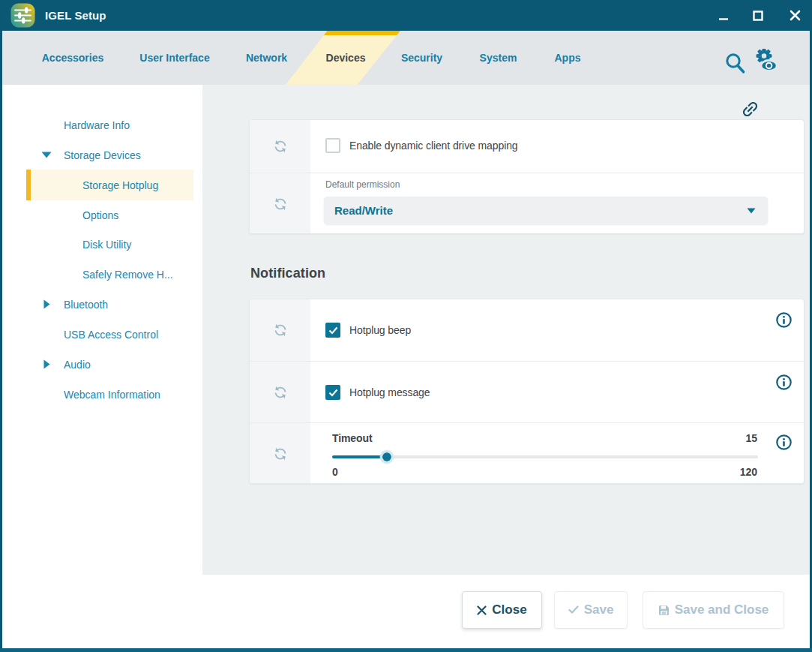  What do you see at coordinates (288, 273) in the screenshot?
I see `notification-section-title: Notification` at bounding box center [288, 273].